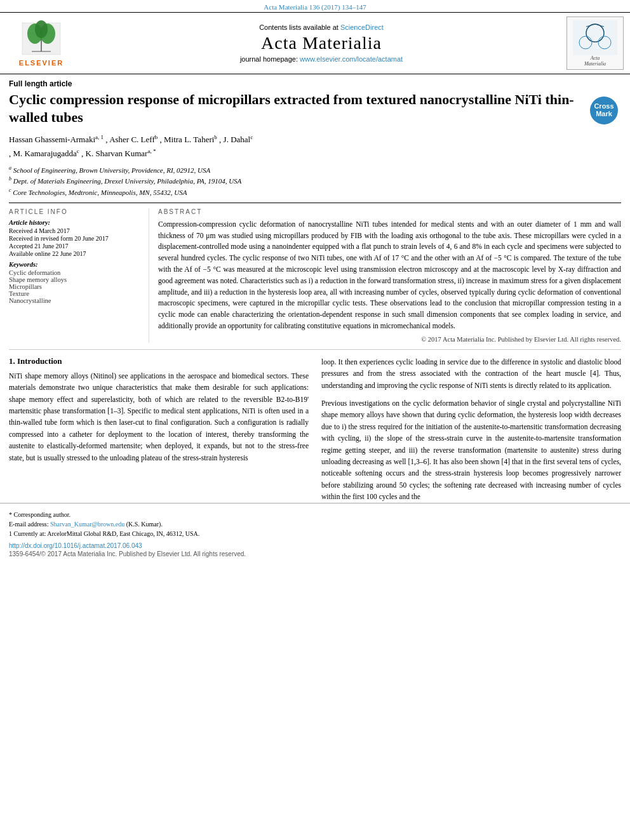 The height and width of the screenshot is (840, 630). What do you see at coordinates (315, 43) in the screenshot?
I see `journal-header: ELSEVIER Contents lists available at Sci…` at bounding box center [315, 43].